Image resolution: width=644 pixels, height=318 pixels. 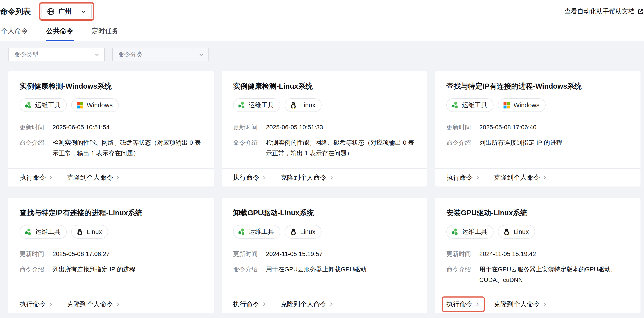 I want to click on update-time-value: 2024-11-05 15:19:42, so click(x=554, y=254).